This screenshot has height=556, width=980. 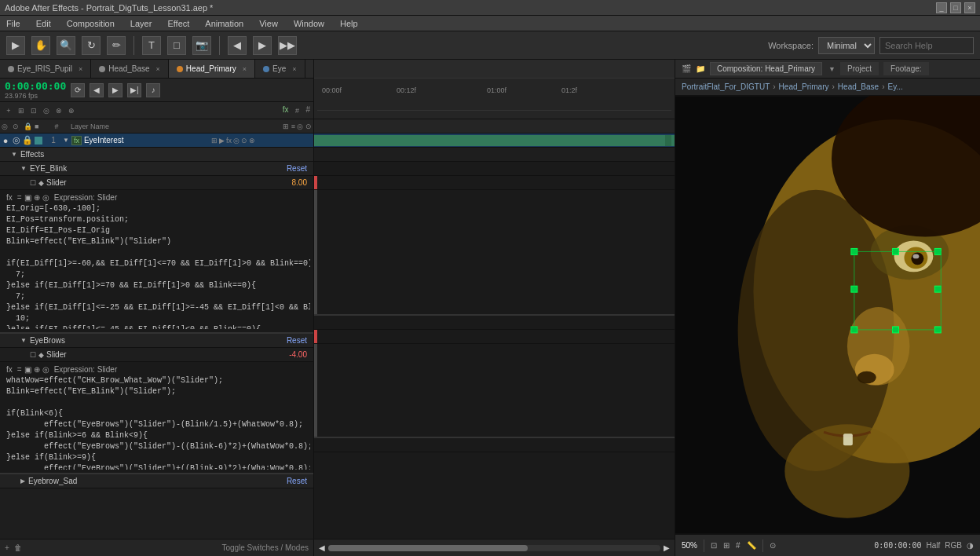 I want to click on menu-animation: Animation, so click(x=225, y=24).